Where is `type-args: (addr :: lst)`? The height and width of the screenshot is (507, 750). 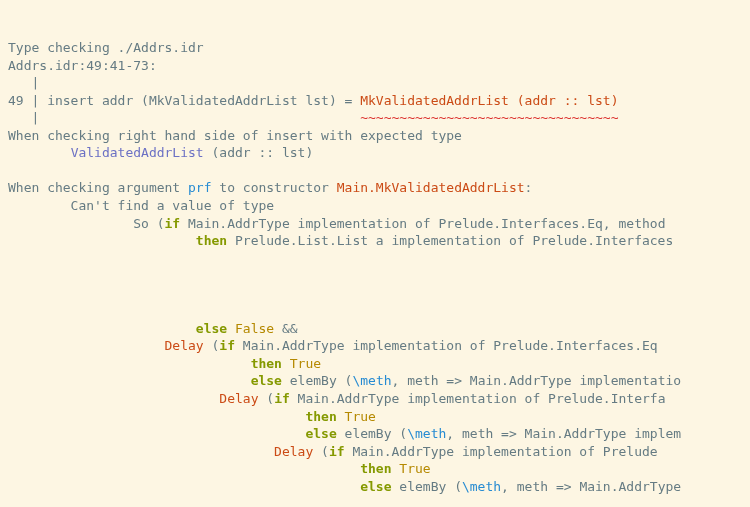 type-args: (addr :: lst) is located at coordinates (259, 152).